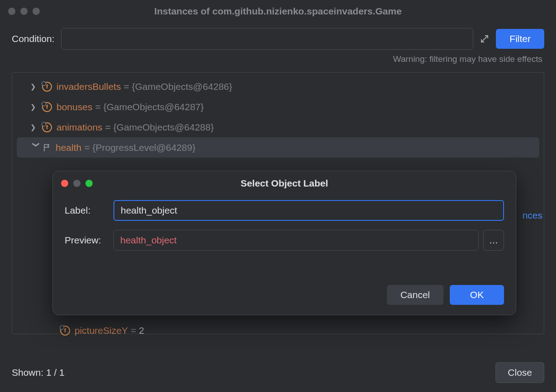 This screenshot has height=392, width=556. What do you see at coordinates (284, 183) in the screenshot?
I see `dialog-titlebar: Select Object Label` at bounding box center [284, 183].